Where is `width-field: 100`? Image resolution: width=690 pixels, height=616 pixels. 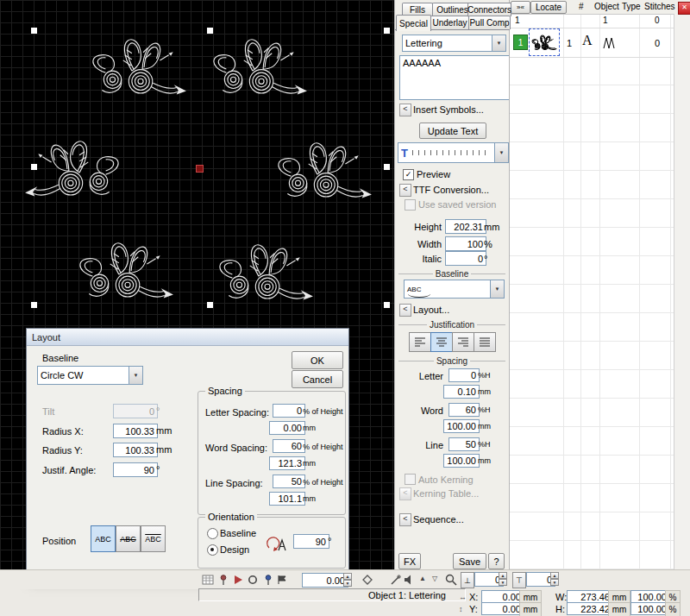
width-field: 100 is located at coordinates (466, 243).